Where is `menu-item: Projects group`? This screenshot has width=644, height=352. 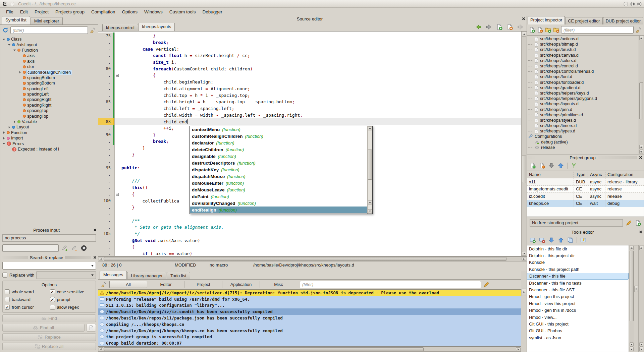
menu-item: Projects group is located at coordinates (70, 12).